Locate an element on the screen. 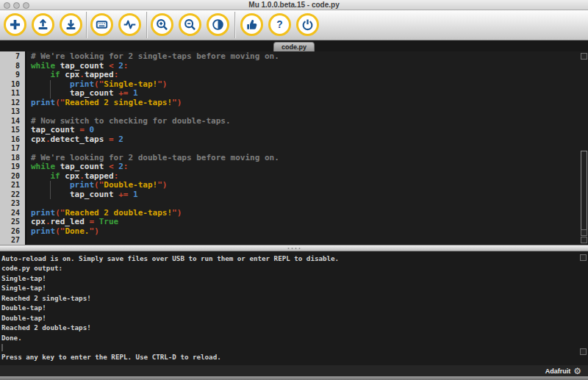 This screenshot has width=588, height=380. line-number: 14 is located at coordinates (10, 122).